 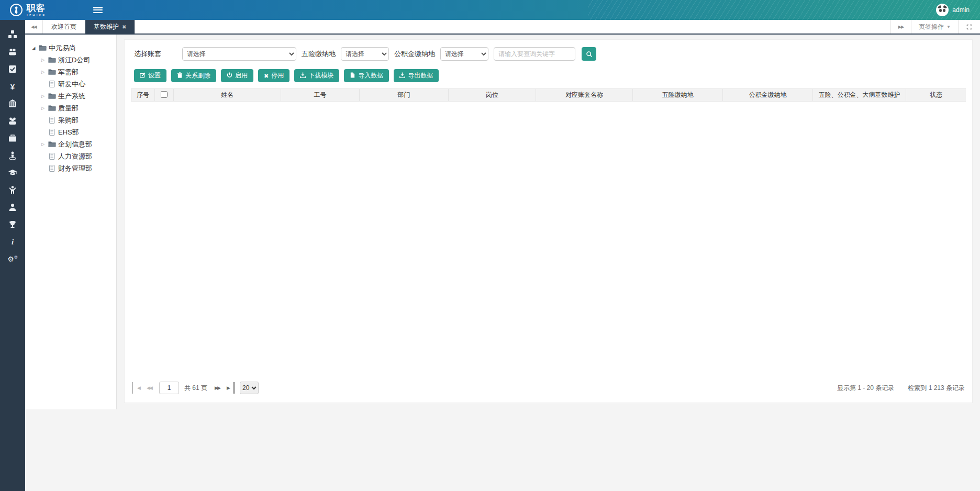 What do you see at coordinates (68, 108) in the screenshot?
I see `tree-item-label: 质量部` at bounding box center [68, 108].